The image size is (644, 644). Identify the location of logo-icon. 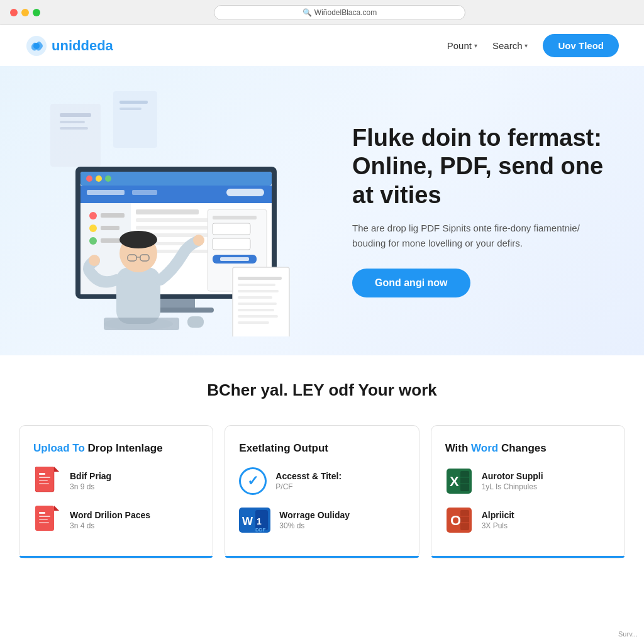
(36, 46).